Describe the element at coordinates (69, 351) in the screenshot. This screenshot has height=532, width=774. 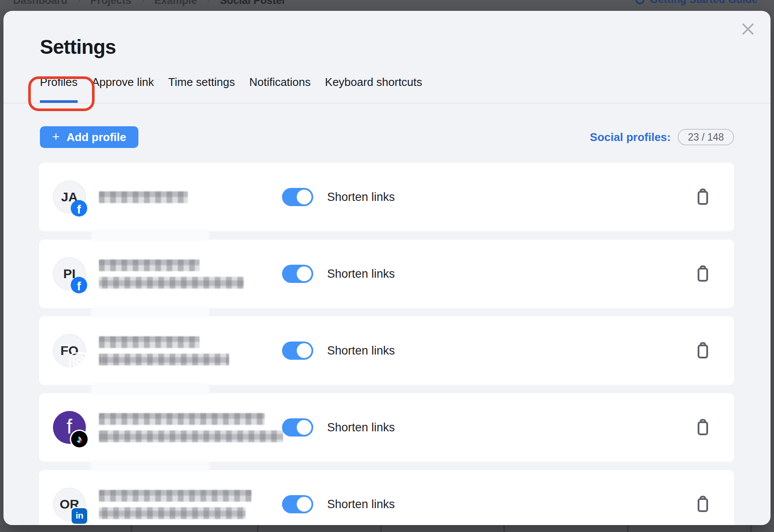
I see `profile-avatar: FO f ♪` at that location.